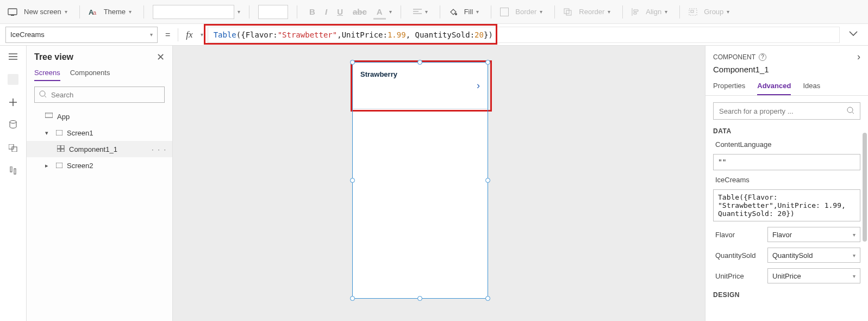 The width and height of the screenshot is (868, 321). I want to click on tab-properties: Properties, so click(729, 87).